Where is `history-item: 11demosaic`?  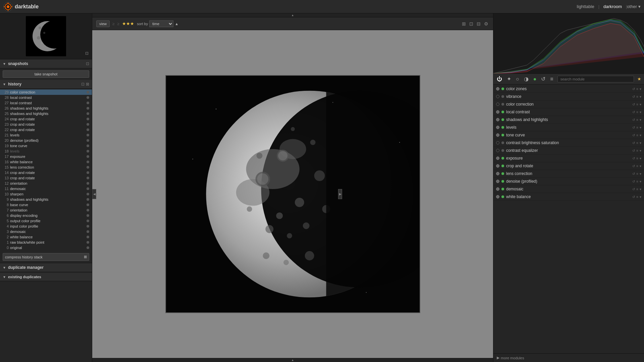 history-item: 11demosaic is located at coordinates (46, 189).